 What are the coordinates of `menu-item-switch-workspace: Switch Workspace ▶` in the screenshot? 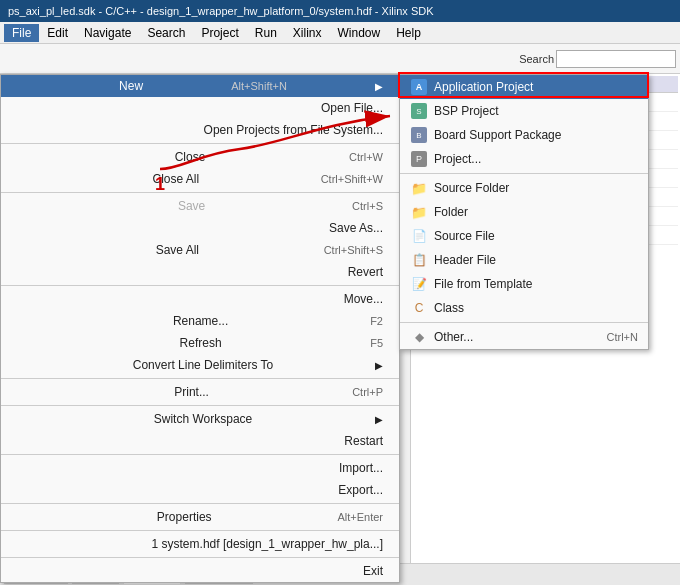 It's located at (200, 419).